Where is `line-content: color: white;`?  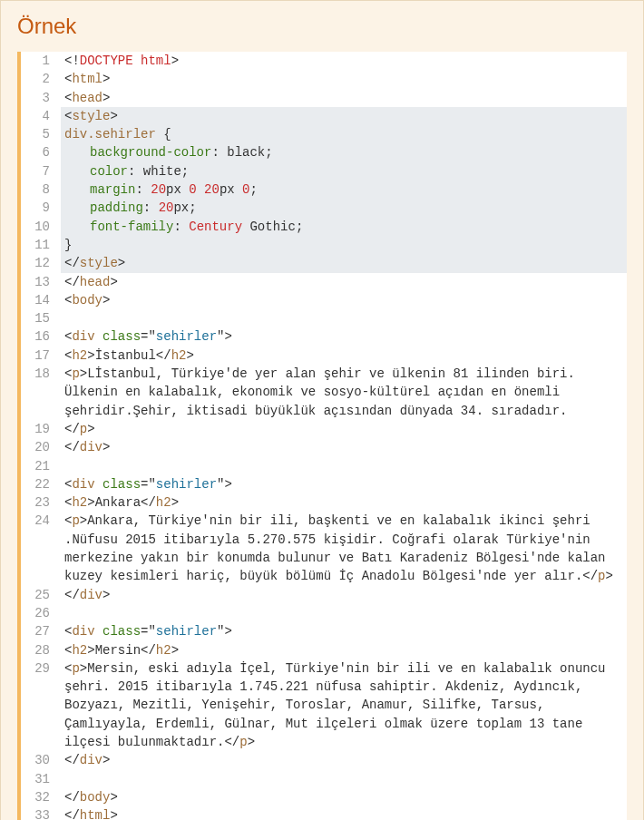 line-content: color: white; is located at coordinates (344, 171).